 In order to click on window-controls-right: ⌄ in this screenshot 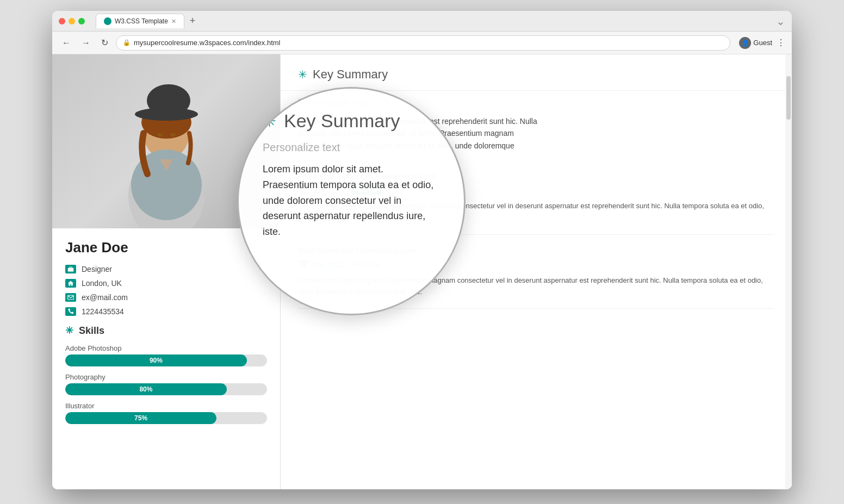, I will do `click(781, 21)`.